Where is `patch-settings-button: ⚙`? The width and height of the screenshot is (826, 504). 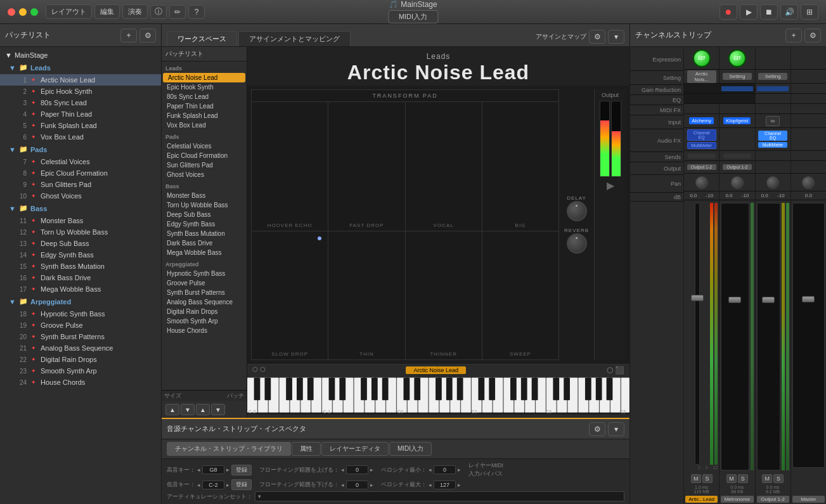
patch-settings-button: ⚙ is located at coordinates (148, 36).